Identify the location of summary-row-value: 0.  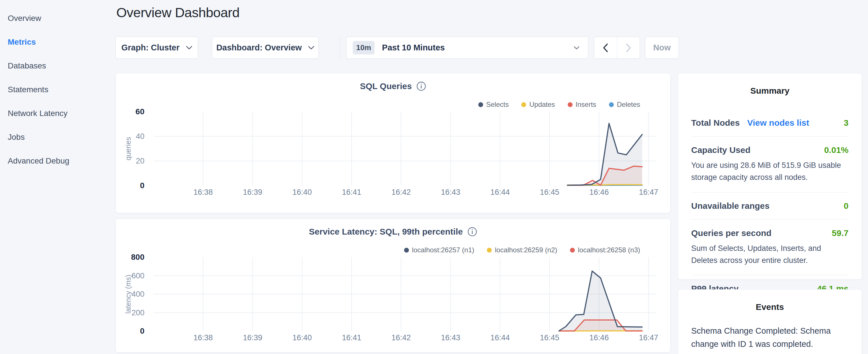
(846, 206).